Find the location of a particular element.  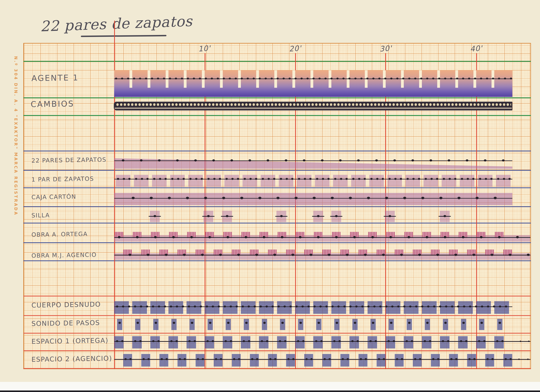

obra-agencio-event-dot is located at coordinates (202, 255).